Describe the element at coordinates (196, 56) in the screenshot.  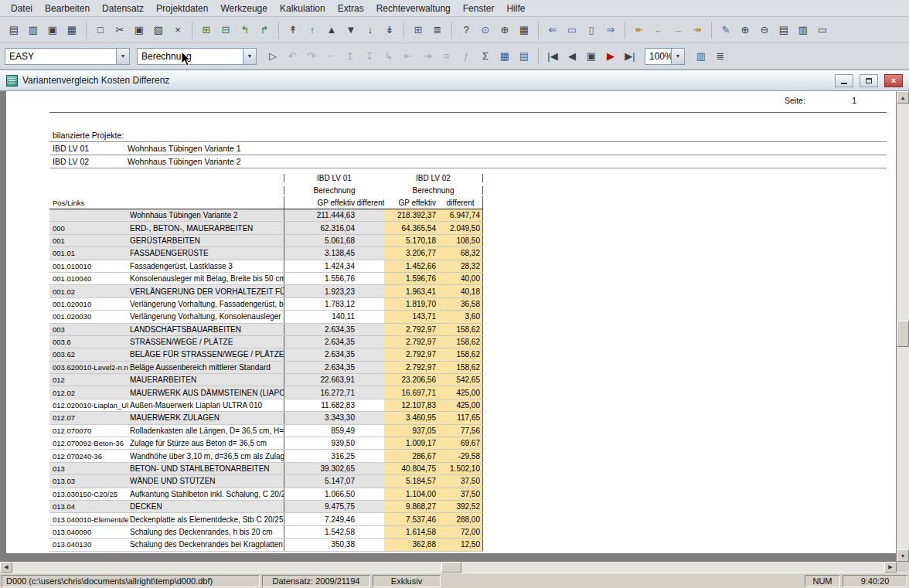
I see `report-combo: Berechnung ▼` at that location.